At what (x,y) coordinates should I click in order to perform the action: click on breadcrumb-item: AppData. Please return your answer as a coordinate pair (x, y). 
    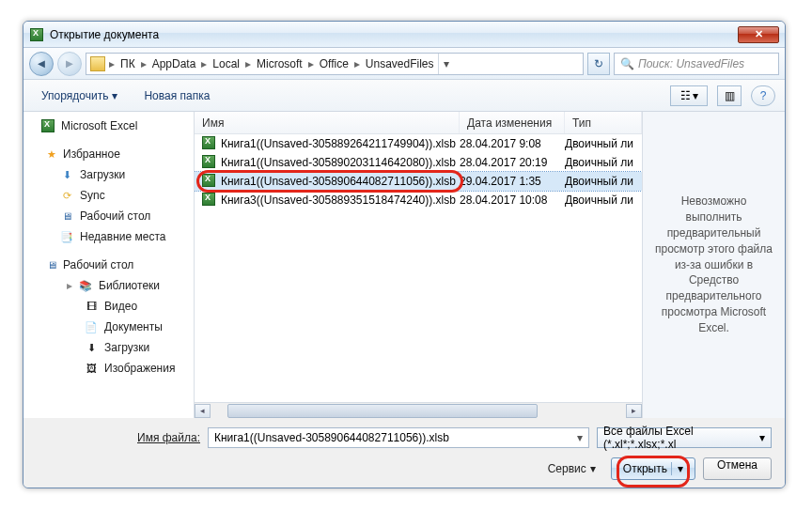
    Looking at the image, I should click on (175, 64).